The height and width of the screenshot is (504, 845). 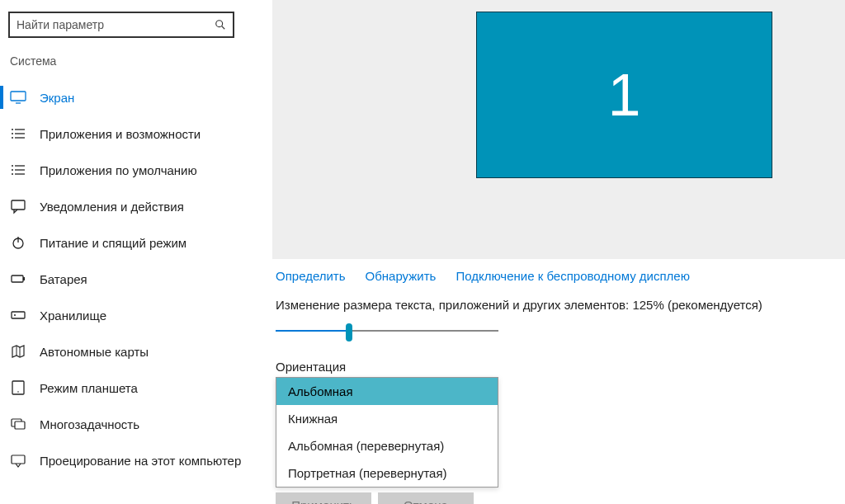 I want to click on project-icon, so click(x=18, y=460).